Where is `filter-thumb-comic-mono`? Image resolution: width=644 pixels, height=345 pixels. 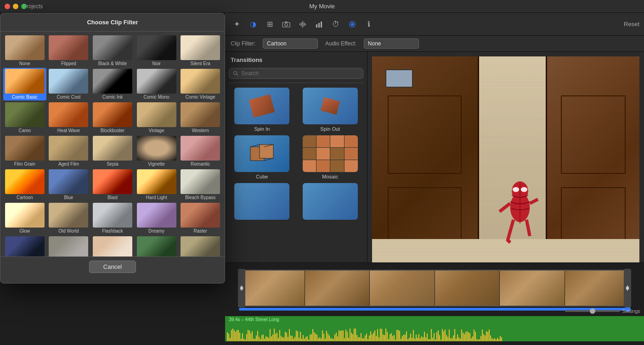 filter-thumb-comic-mono is located at coordinates (157, 81).